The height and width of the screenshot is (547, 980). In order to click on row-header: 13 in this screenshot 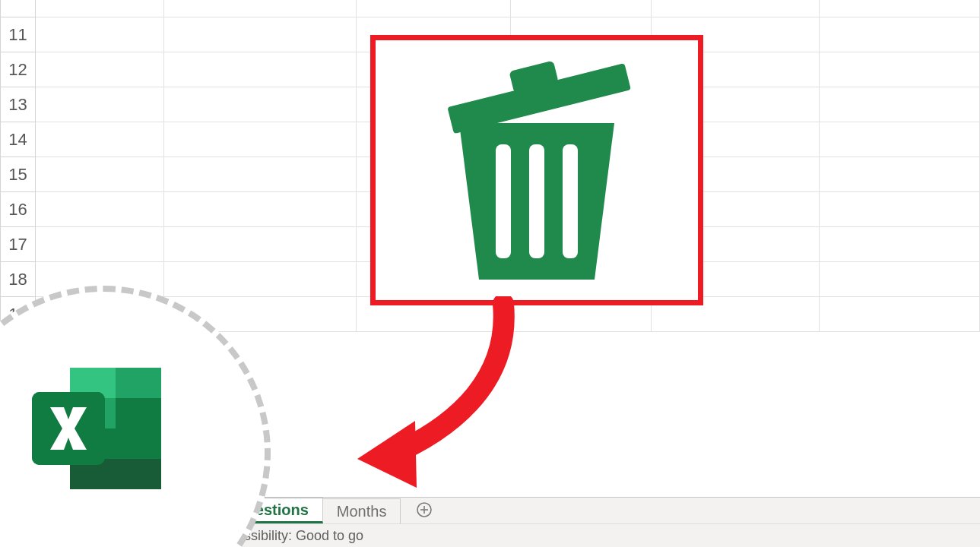, I will do `click(18, 105)`.